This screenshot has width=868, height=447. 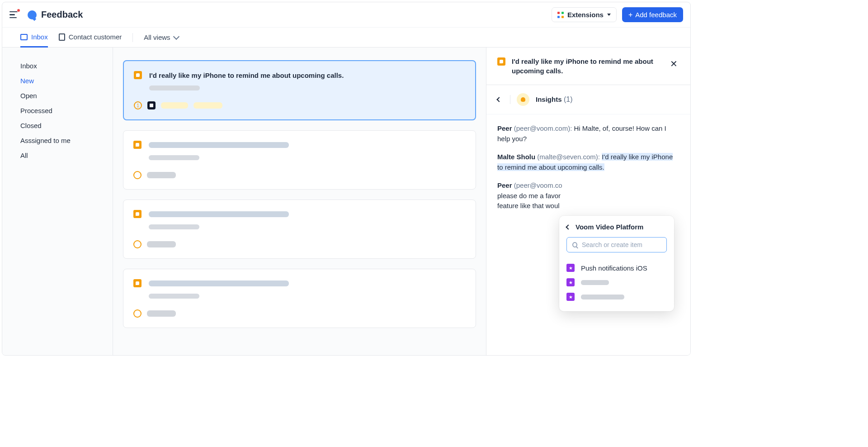 What do you see at coordinates (19, 10) in the screenshot?
I see `notification-dot` at bounding box center [19, 10].